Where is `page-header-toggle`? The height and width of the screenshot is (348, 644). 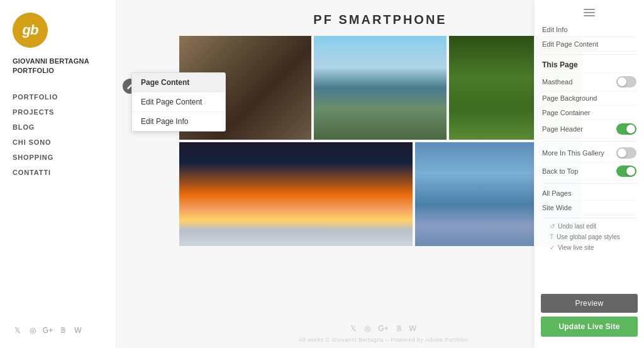 page-header-toggle is located at coordinates (626, 129).